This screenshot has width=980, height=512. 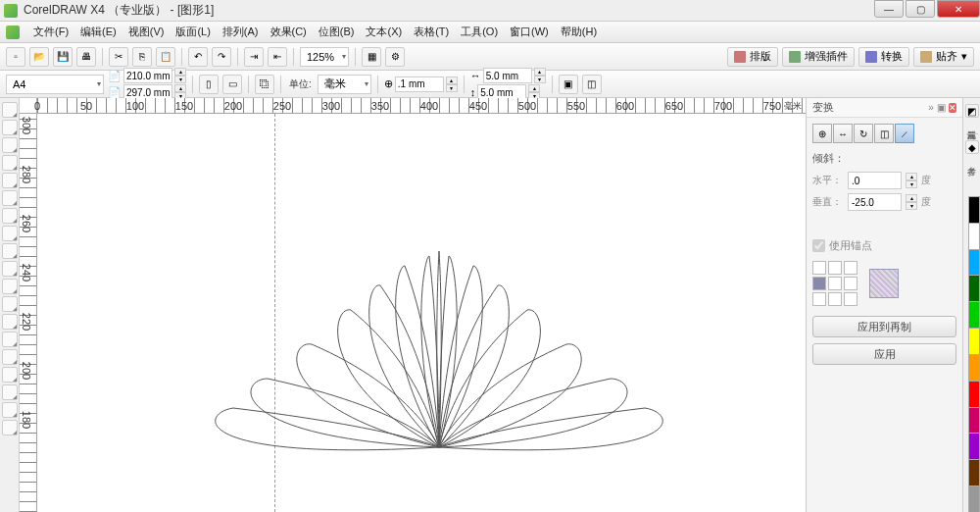 What do you see at coordinates (971, 305) in the screenshot?
I see `right-docker-tabs: ◩ 对象属性 ◆ 参考` at bounding box center [971, 305].